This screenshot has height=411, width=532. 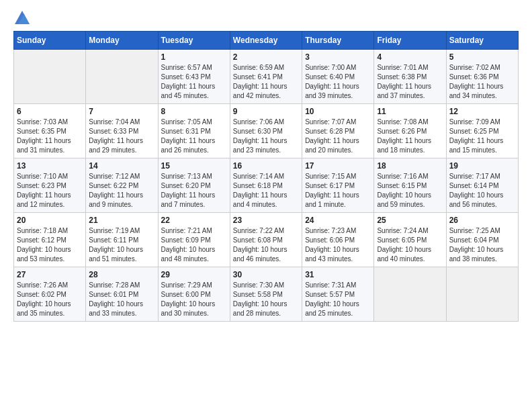 What do you see at coordinates (339, 40) in the screenshot?
I see `day-header-thursday: Thursday` at bounding box center [339, 40].